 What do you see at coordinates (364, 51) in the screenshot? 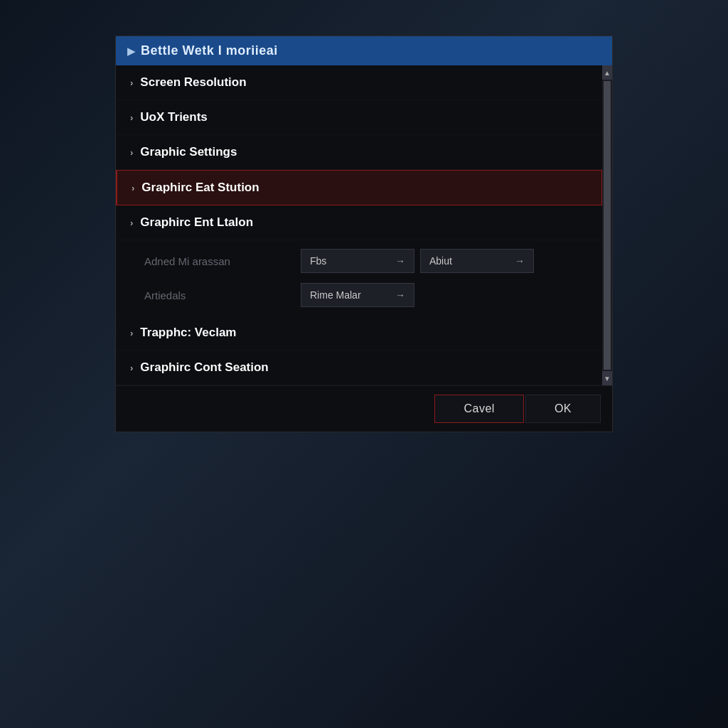
I see `title-bar: ▶ Bettle Wetk I moriieai` at bounding box center [364, 51].